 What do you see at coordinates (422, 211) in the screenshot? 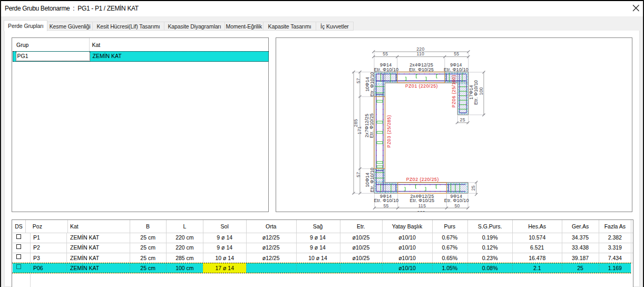
I see `svg-text: 220` at bounding box center [422, 211].